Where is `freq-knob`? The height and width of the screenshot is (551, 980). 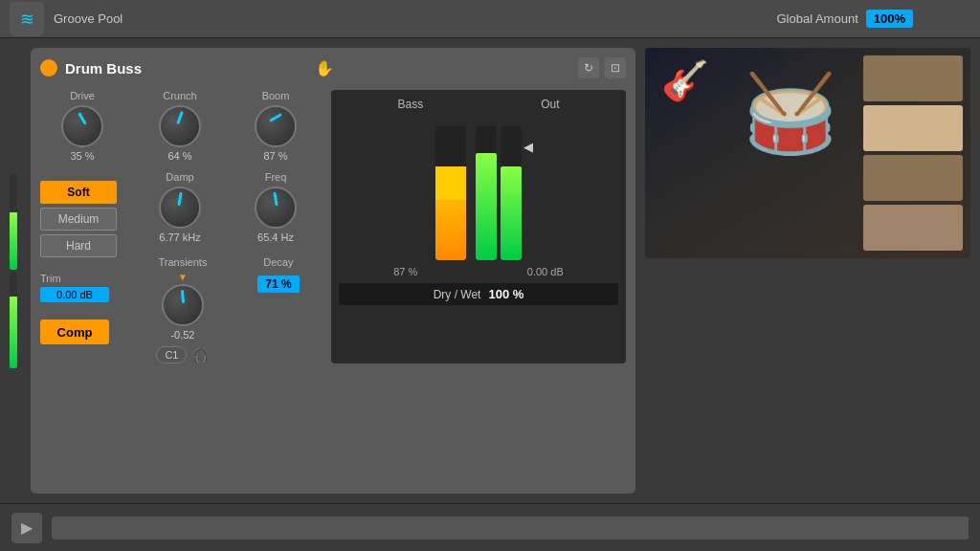 freq-knob is located at coordinates (276, 208).